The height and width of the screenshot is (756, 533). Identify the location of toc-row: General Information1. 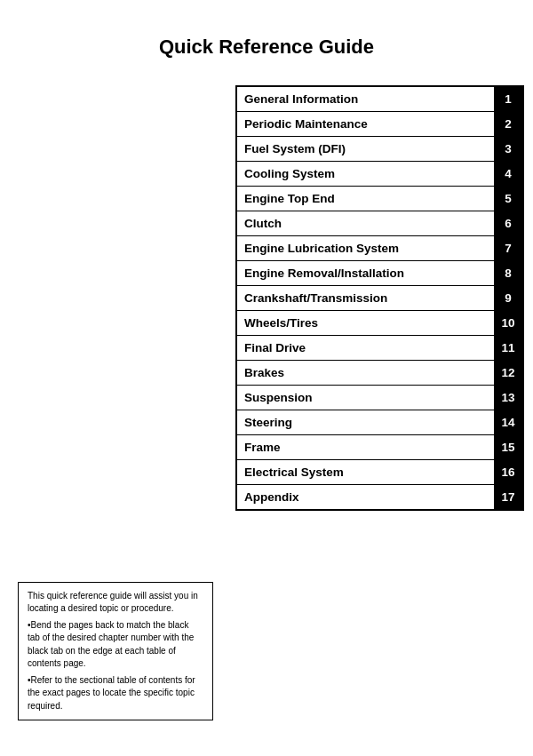
(380, 99).